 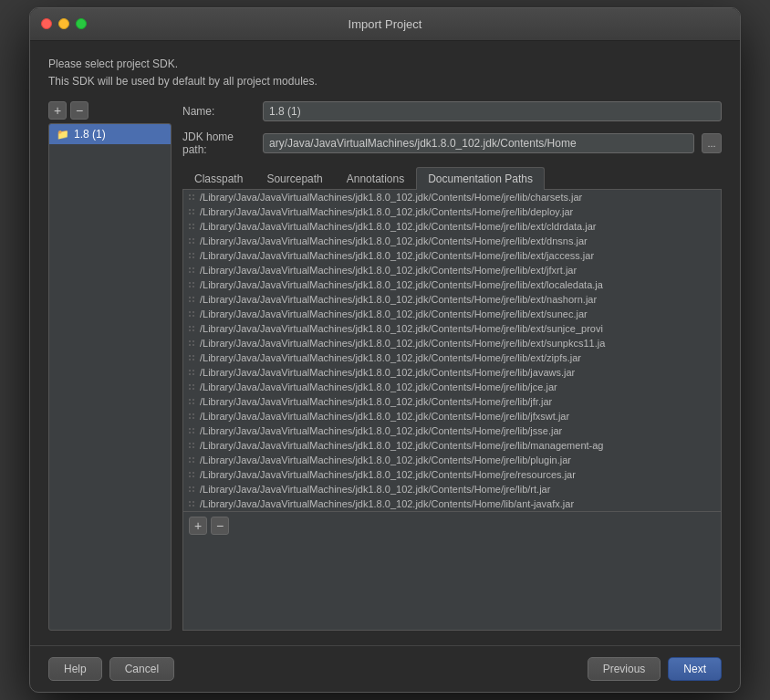 What do you see at coordinates (385, 24) in the screenshot?
I see `window-title: Import Project` at bounding box center [385, 24].